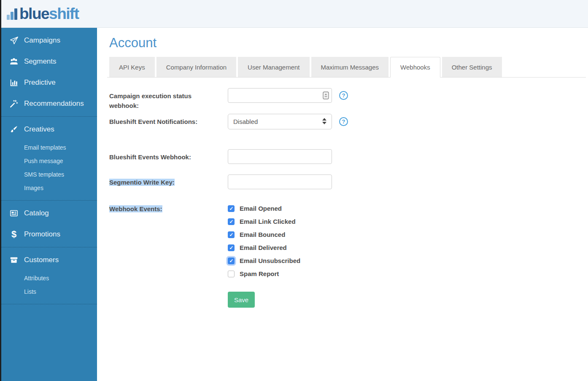  Describe the element at coordinates (39, 129) in the screenshot. I see `sidebar-item-label: Creatives` at that location.